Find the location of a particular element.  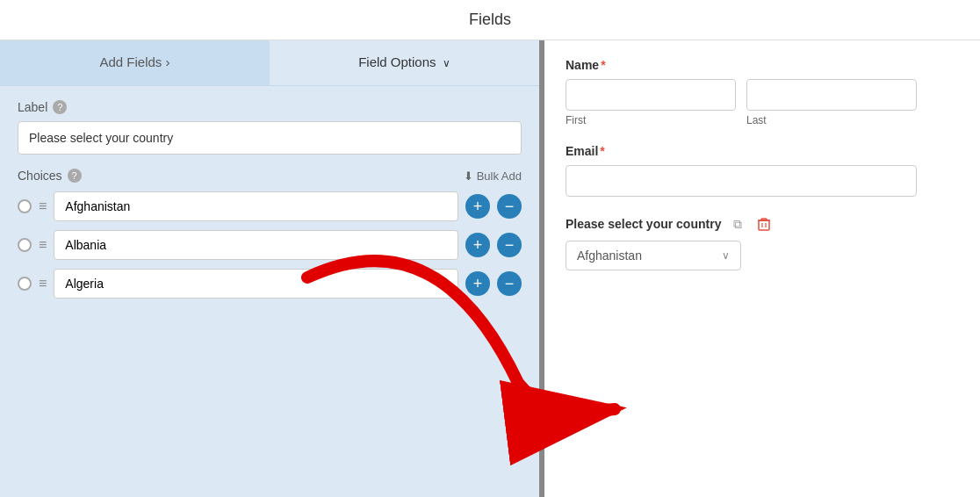

first-name-label: First is located at coordinates (651, 120).